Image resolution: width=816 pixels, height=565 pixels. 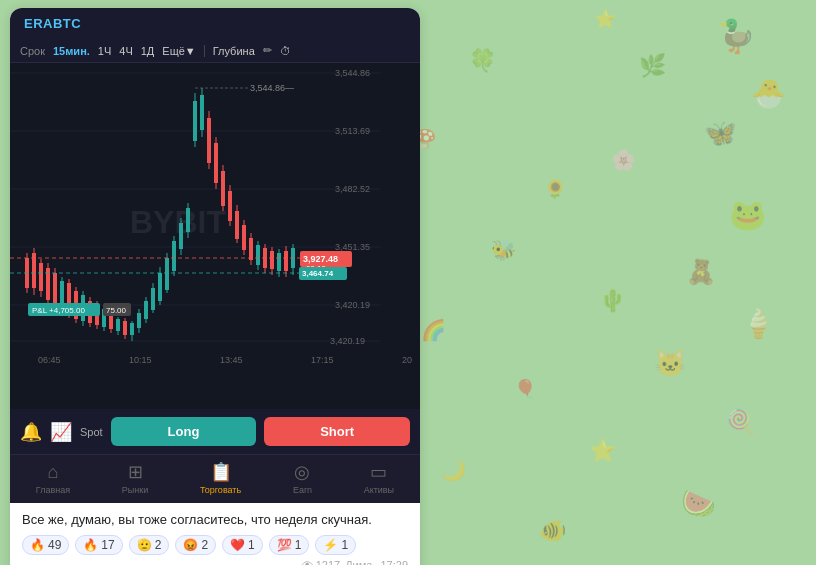 I want to click on alarm-icon: 🔔, so click(x=31, y=432).